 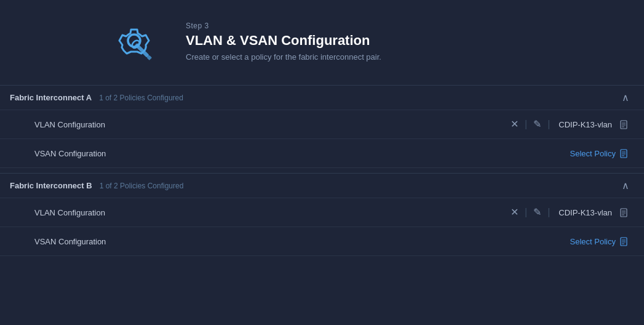 What do you see at coordinates (70, 154) in the screenshot?
I see `config-label-vsan-a: VSAN Configuration` at bounding box center [70, 154].